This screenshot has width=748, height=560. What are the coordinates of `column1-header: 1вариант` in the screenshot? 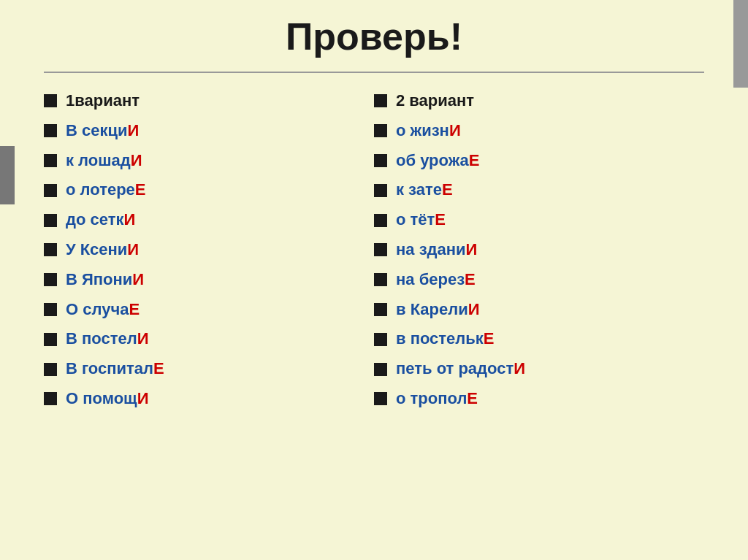 It's located at (209, 101).